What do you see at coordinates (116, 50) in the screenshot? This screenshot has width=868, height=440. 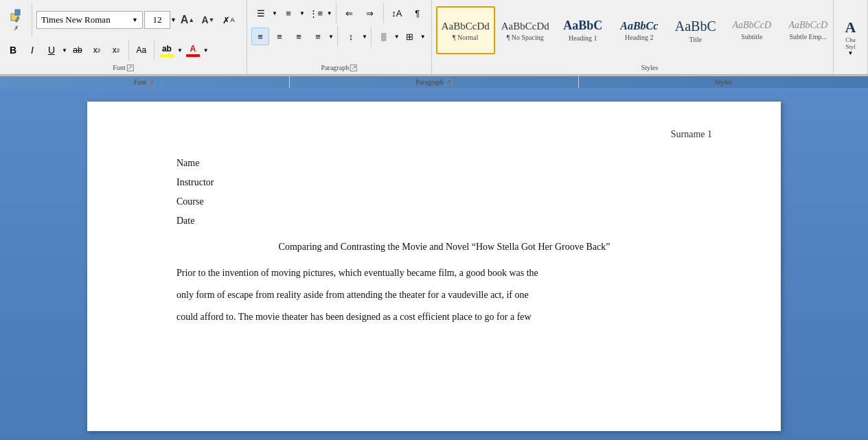 I see `superscript-button: x2` at bounding box center [116, 50].